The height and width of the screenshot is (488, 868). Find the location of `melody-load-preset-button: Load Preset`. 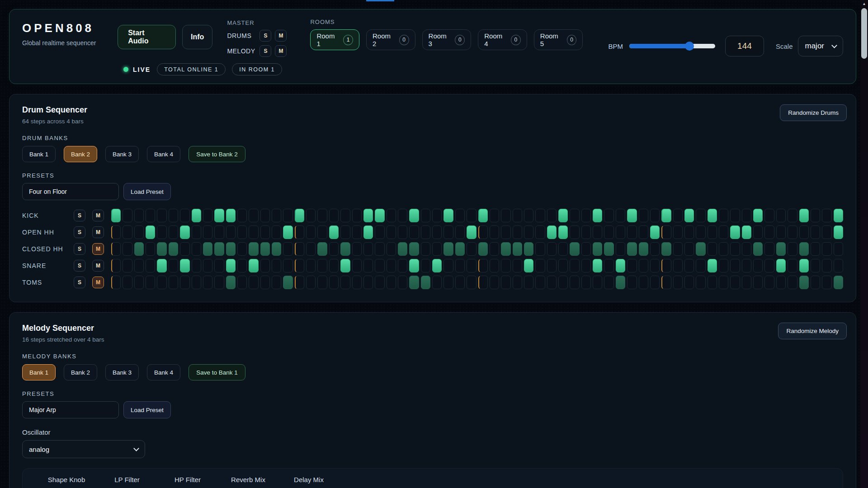

melody-load-preset-button: Load Preset is located at coordinates (147, 410).